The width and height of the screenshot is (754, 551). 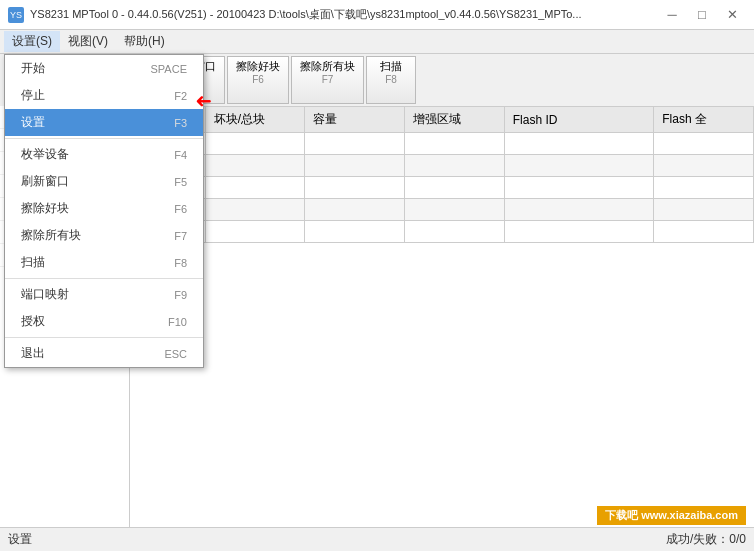 I want to click on close-button: ✕, so click(x=732, y=15).